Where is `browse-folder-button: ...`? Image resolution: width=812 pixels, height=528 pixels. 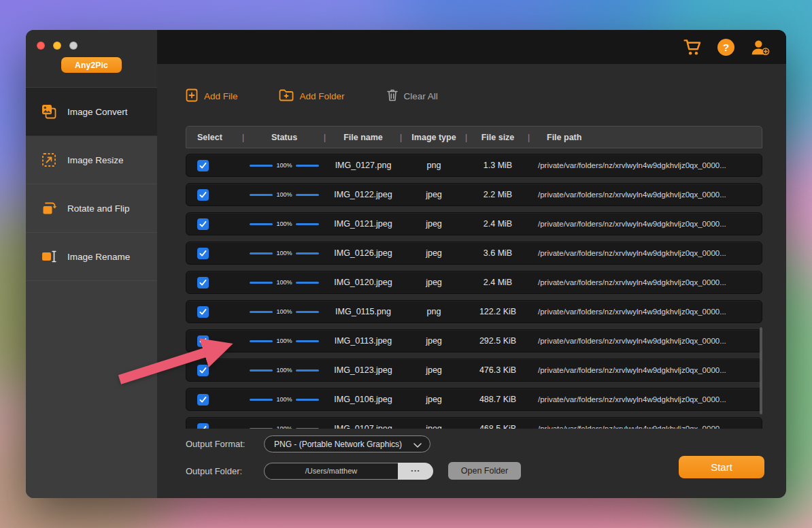 browse-folder-button: ... is located at coordinates (416, 471).